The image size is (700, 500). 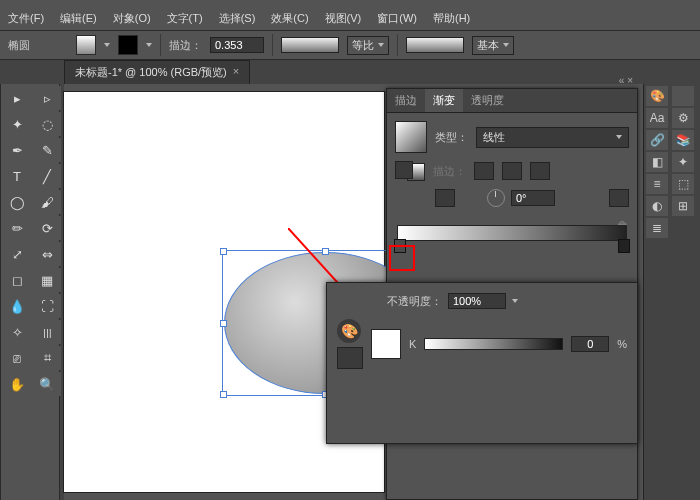 What do you see at coordinates (402, 258) in the screenshot?
I see `annotation-highlight` at bounding box center [402, 258].